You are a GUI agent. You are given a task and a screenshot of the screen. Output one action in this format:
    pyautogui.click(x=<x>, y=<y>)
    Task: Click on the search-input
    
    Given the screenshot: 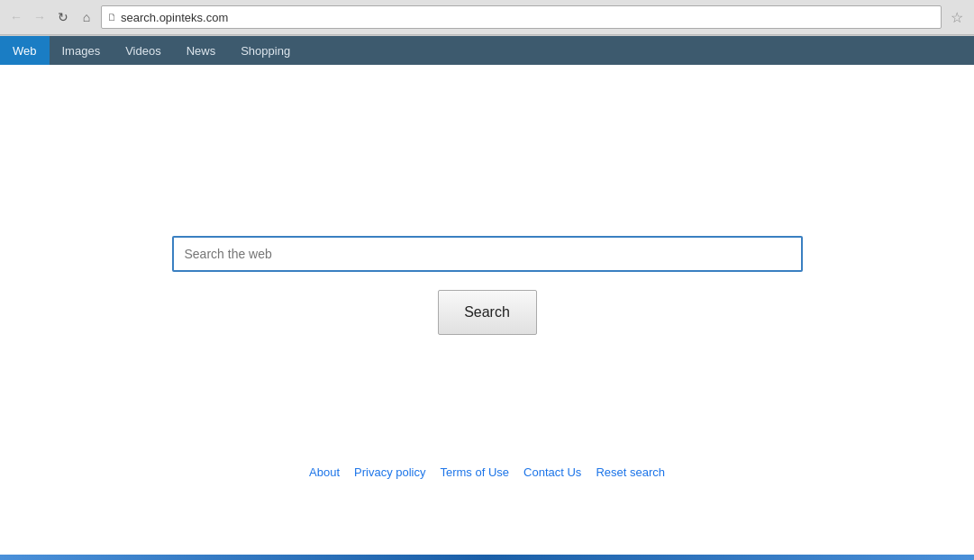 What is the action you would take?
    pyautogui.click(x=487, y=254)
    